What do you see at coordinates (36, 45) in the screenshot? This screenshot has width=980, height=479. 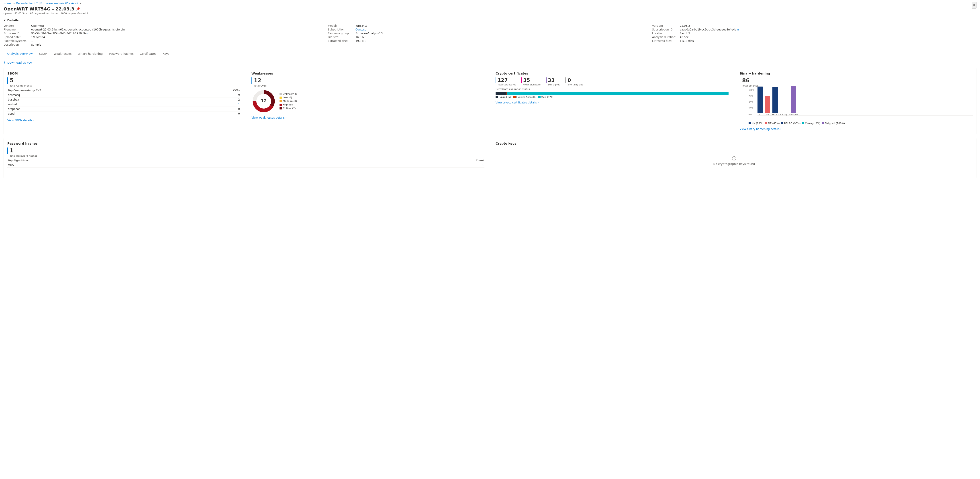 I see `description-value: Sample` at bounding box center [36, 45].